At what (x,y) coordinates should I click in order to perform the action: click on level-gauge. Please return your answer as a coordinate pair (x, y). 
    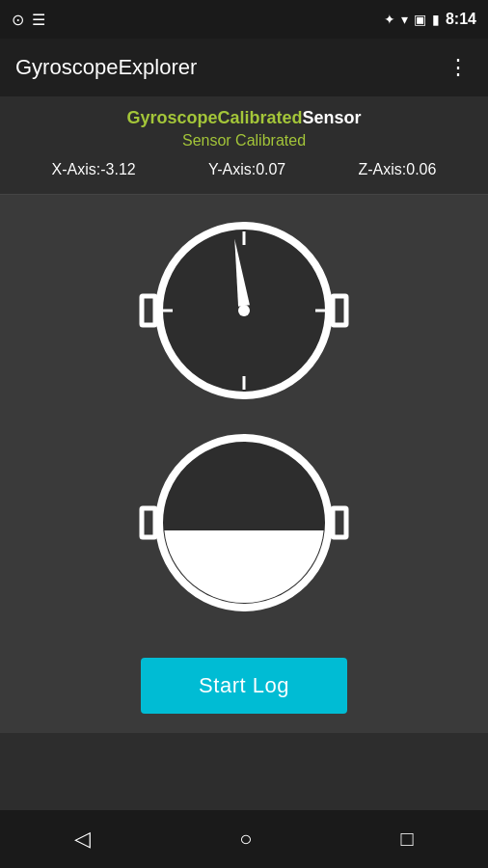
    Looking at the image, I should click on (244, 523).